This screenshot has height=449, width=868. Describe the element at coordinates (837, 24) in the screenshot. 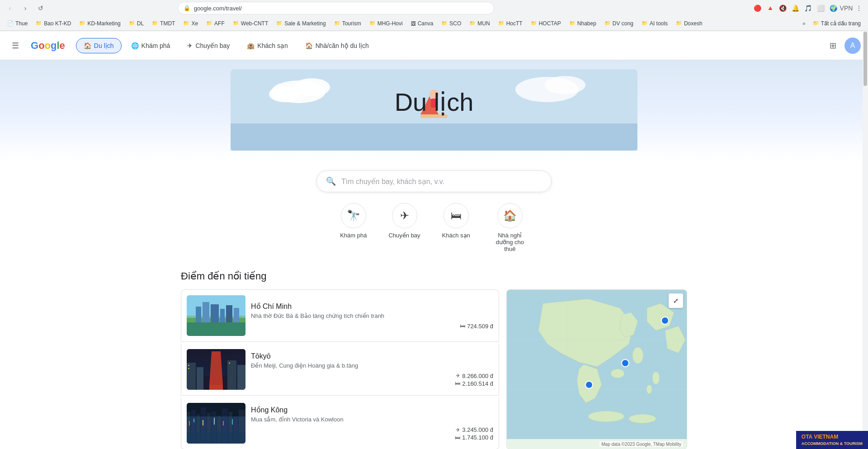

I see `bookmark-all: 📁 Tất cả dấu trang` at that location.